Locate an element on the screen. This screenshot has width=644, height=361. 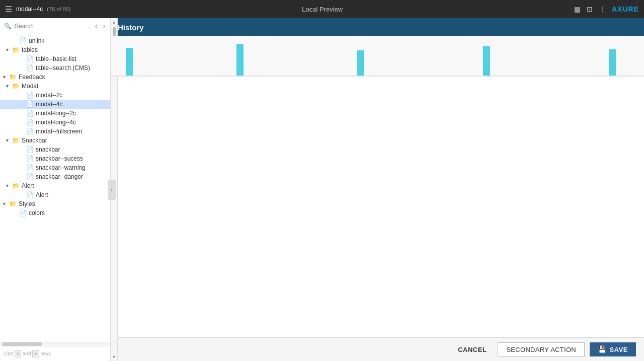
tree-item: ▼📁Snackbar is located at coordinates (55, 140).